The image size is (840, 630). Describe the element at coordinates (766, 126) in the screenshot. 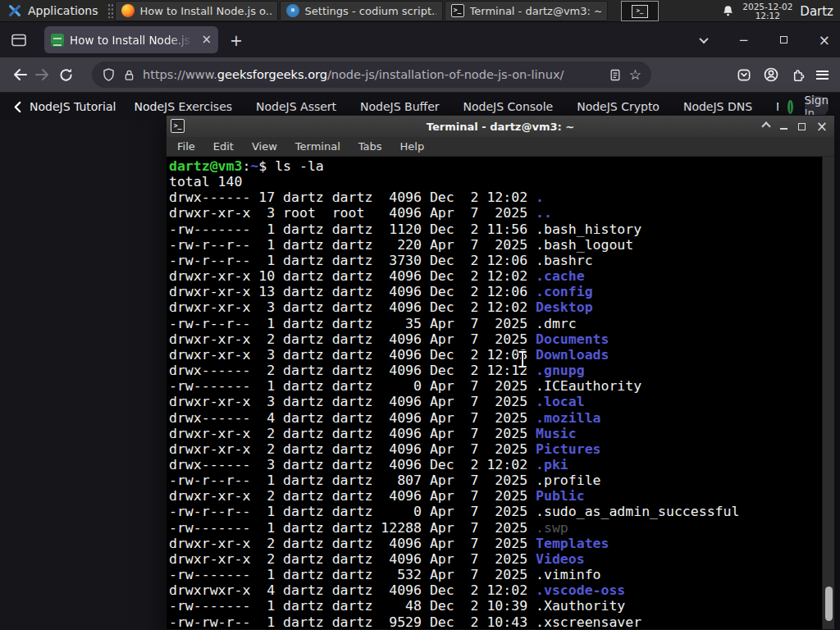

I see `terminal-shade-button` at that location.